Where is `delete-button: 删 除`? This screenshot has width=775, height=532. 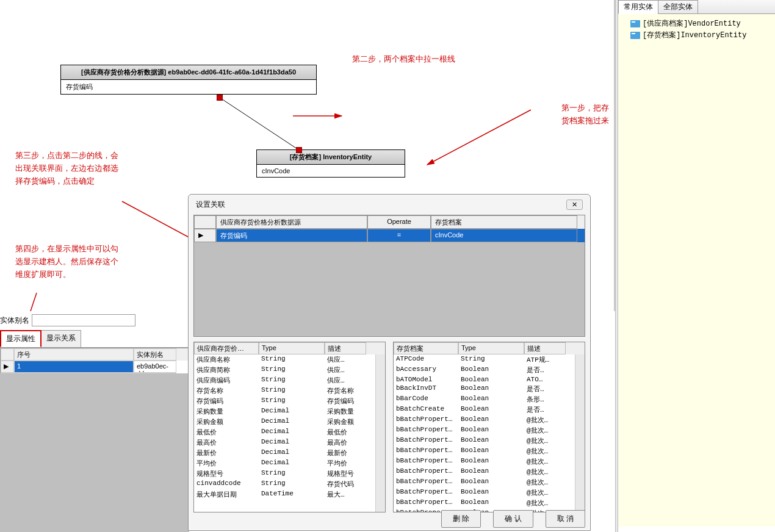
delete-button: 删 除 is located at coordinates (461, 519).